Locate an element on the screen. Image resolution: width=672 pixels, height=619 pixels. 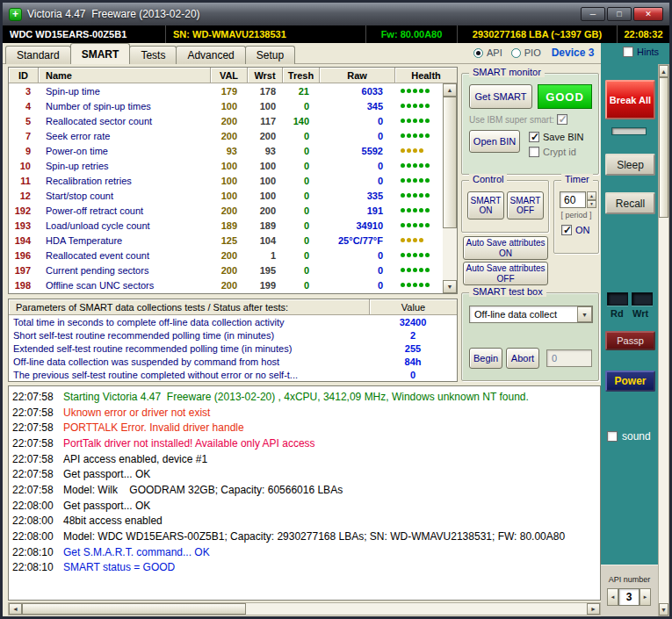
scroll-up-icon: ▲ is located at coordinates (450, 90).